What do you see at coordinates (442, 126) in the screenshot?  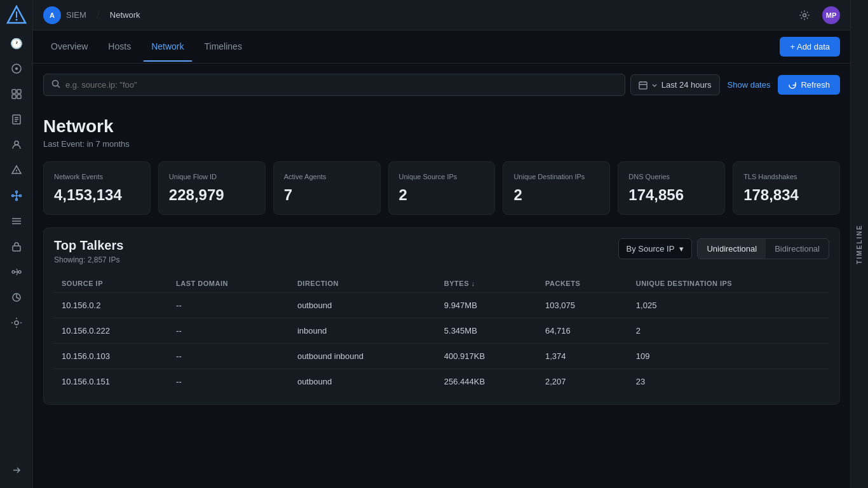 I see `page-title: Network` at bounding box center [442, 126].